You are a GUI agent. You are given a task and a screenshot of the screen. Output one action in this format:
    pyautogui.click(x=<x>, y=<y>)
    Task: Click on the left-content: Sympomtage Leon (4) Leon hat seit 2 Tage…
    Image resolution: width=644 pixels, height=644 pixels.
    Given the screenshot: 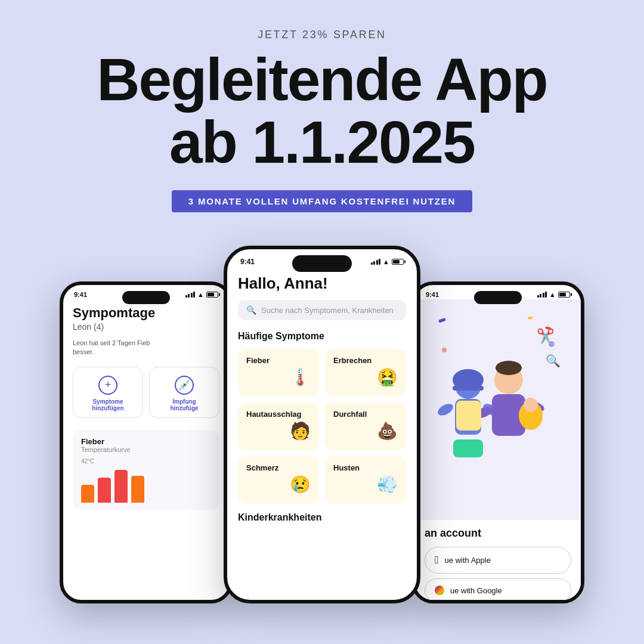 What is the action you would take?
    pyautogui.click(x=146, y=404)
    